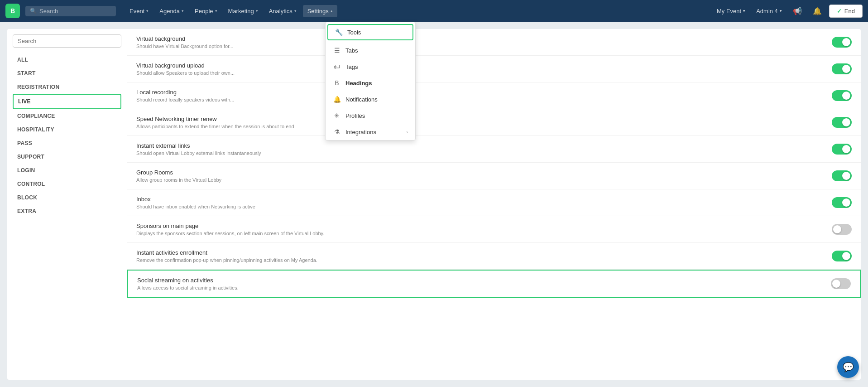  What do you see at coordinates (320, 11) in the screenshot?
I see `nav-settings: Settings ▴` at bounding box center [320, 11].